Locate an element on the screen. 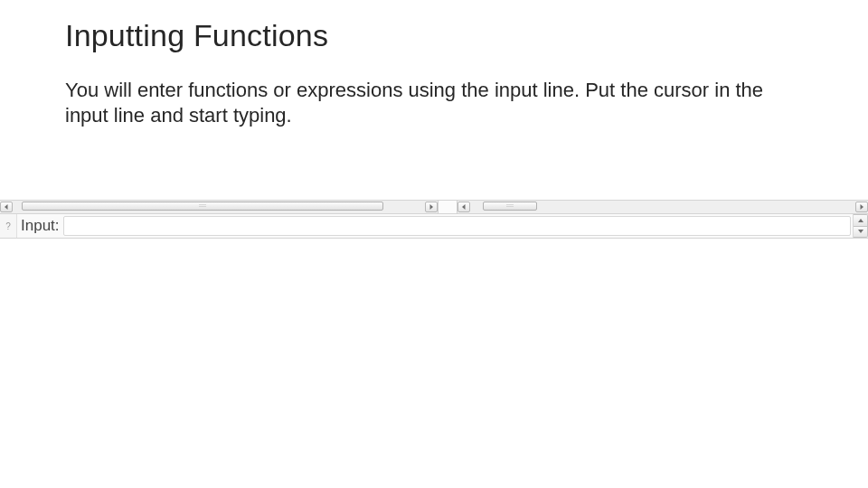  input-label: Input: is located at coordinates (40, 226).